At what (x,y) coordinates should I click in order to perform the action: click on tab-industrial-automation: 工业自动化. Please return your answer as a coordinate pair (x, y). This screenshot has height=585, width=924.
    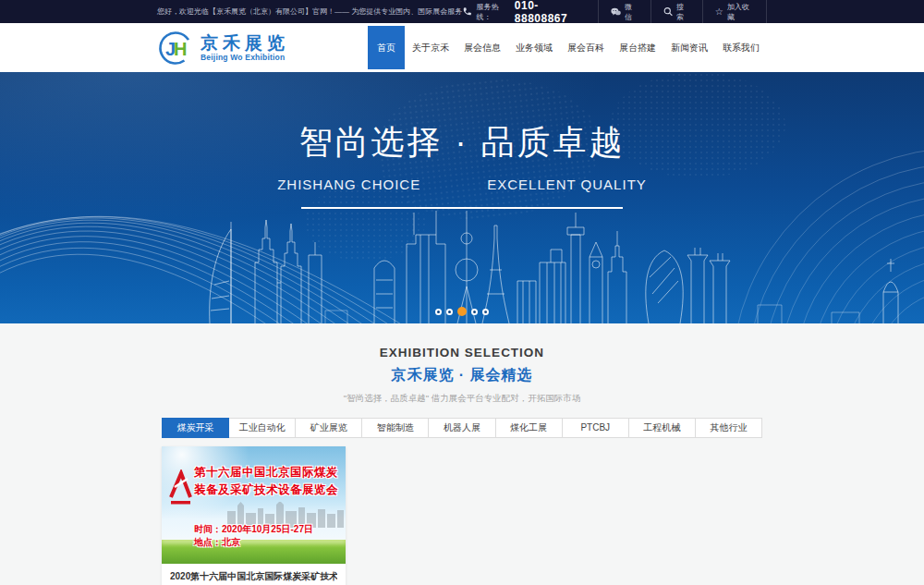
    Looking at the image, I should click on (262, 428).